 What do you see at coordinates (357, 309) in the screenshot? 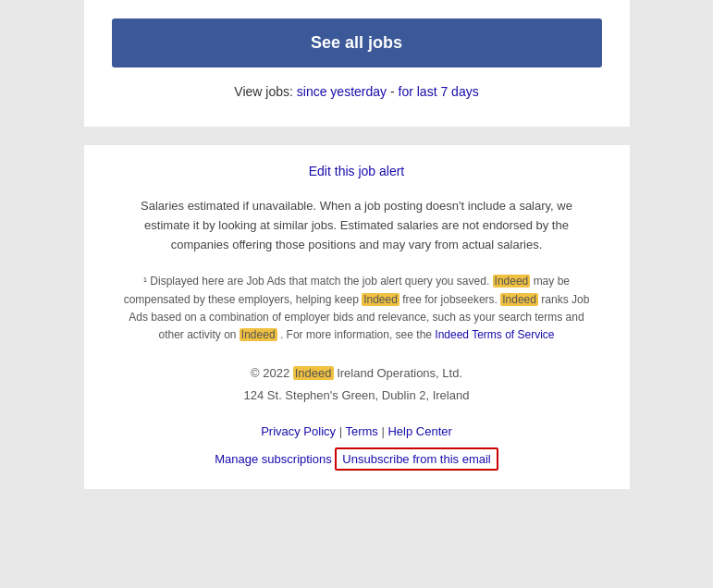
I see `job-ads-disclaimer: ¹ Displayed here are Job Ads that match …` at bounding box center [357, 309].